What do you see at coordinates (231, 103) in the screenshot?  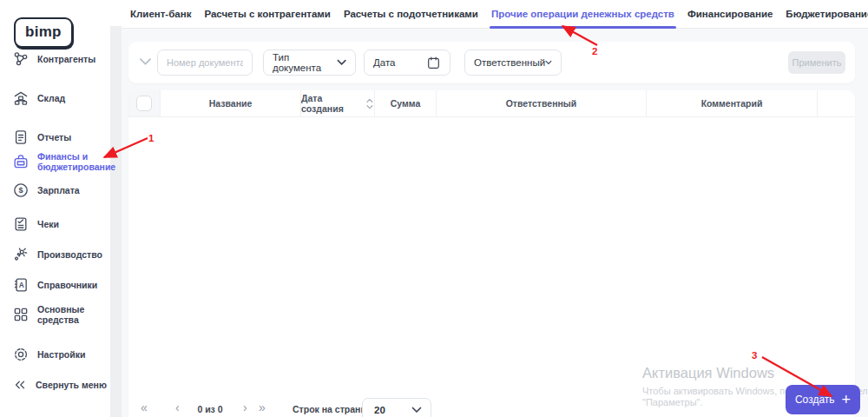 I see `column-header-name: Название` at bounding box center [231, 103].